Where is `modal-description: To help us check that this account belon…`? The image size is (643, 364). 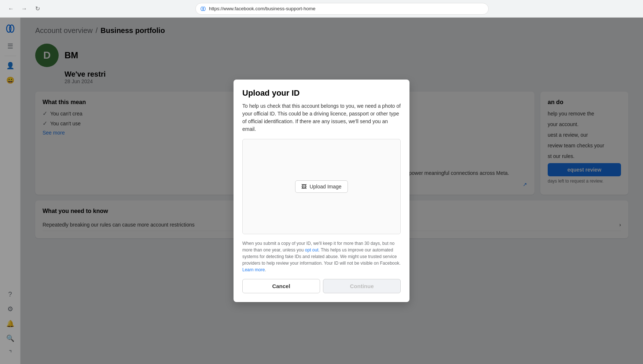
modal-description: To help us check that this account belon… is located at coordinates (322, 118).